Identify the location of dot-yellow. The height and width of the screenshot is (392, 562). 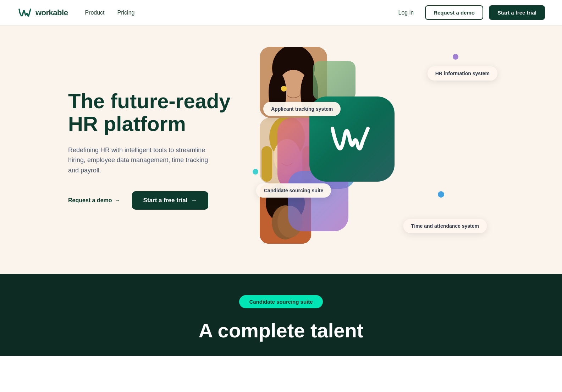
(284, 89).